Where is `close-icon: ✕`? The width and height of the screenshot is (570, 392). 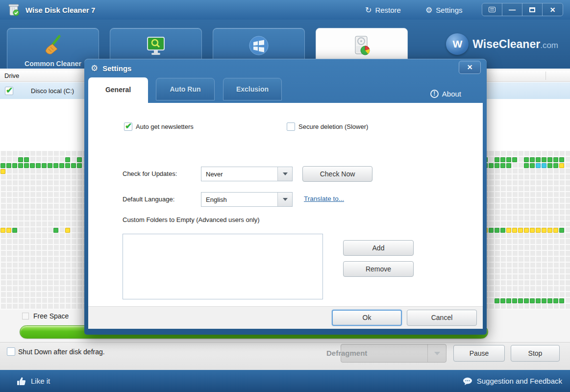 close-icon: ✕ is located at coordinates (470, 67).